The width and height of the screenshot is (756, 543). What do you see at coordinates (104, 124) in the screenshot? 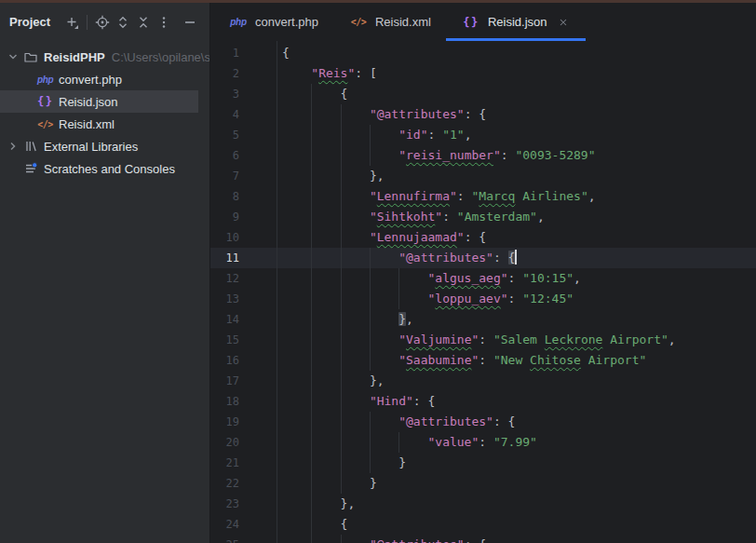
I see `tree-item-reisid-xml: </>Reisid.xml` at bounding box center [104, 124].